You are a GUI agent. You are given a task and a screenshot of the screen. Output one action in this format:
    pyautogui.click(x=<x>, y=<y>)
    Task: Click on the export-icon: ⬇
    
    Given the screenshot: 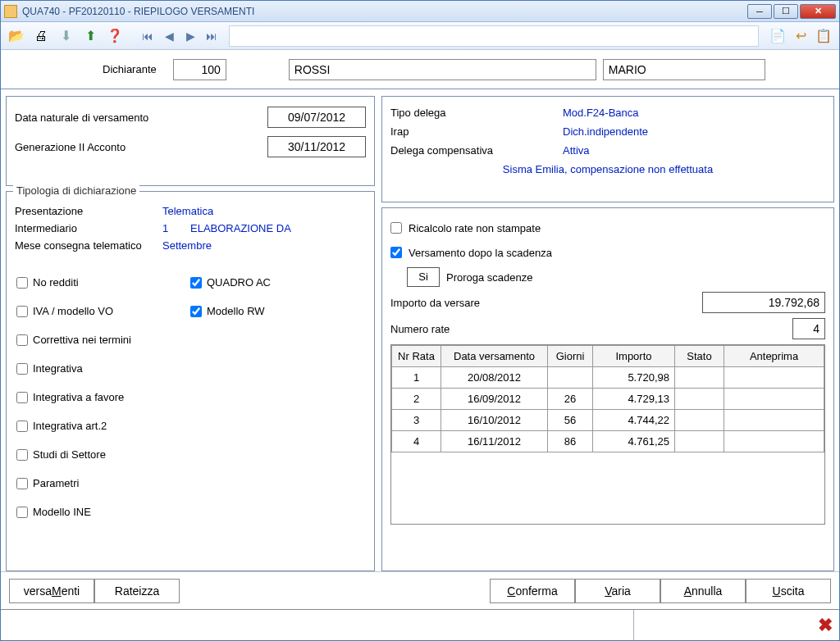 What is the action you would take?
    pyautogui.click(x=66, y=36)
    